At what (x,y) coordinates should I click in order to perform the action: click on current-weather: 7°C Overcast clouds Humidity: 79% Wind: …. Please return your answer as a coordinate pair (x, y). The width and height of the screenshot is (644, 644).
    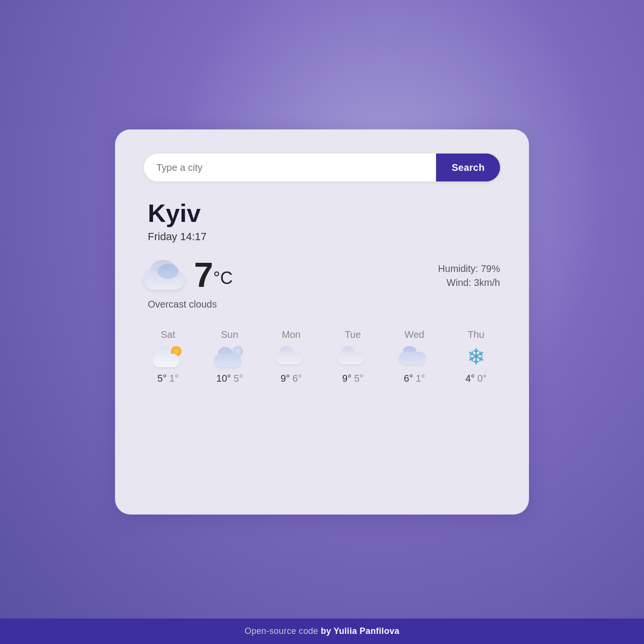
    Looking at the image, I should click on (322, 284).